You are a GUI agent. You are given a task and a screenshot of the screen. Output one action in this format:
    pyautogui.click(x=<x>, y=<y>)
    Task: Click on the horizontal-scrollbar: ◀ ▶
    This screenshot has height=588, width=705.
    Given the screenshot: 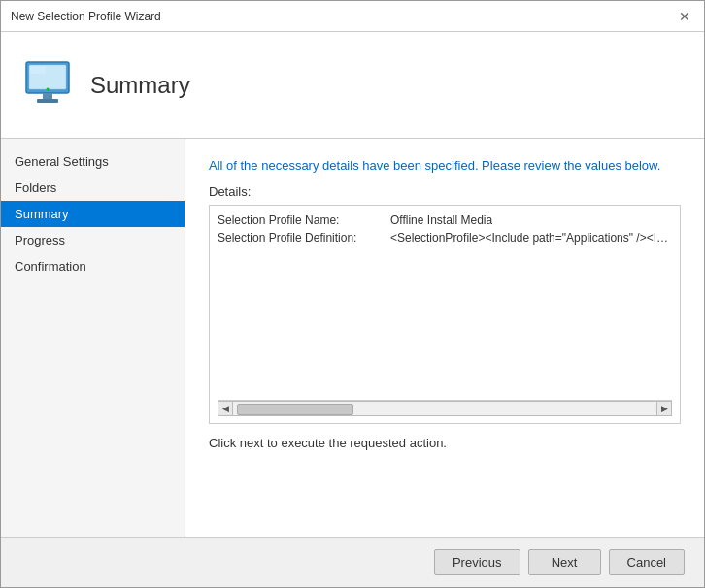 What is the action you would take?
    pyautogui.click(x=445, y=408)
    